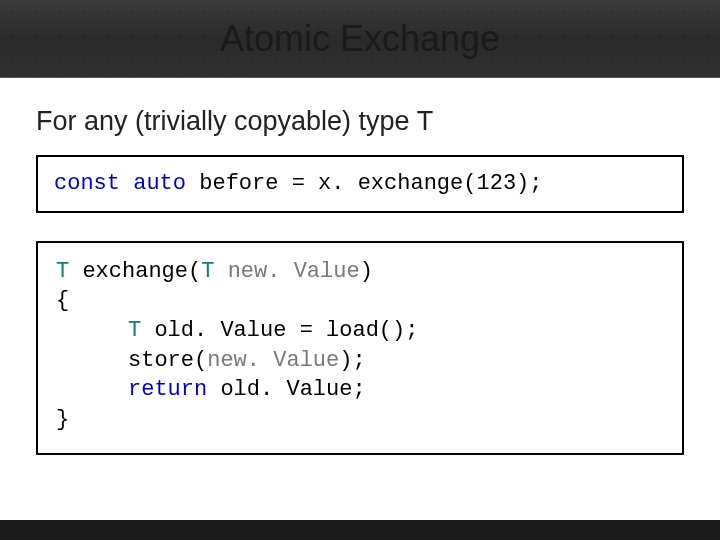 The image size is (720, 540). I want to click on line4-c: );, so click(352, 360).